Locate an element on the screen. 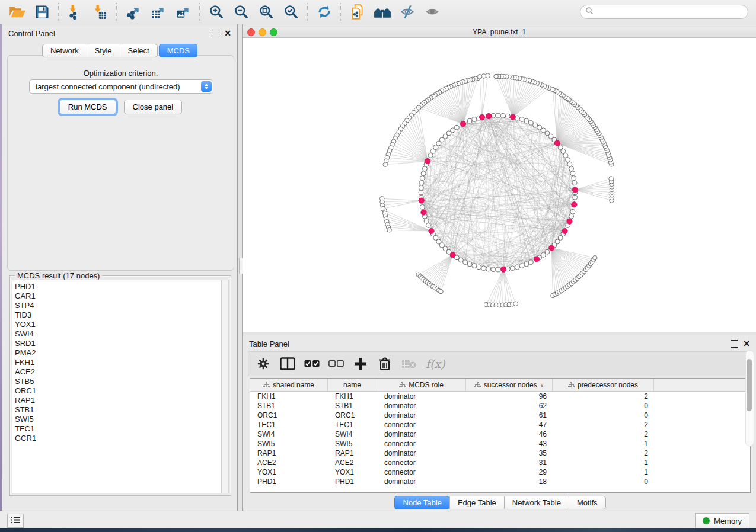 This screenshot has width=756, height=532. table-row: ORC1ORC1dominator610 is located at coordinates (500, 415).